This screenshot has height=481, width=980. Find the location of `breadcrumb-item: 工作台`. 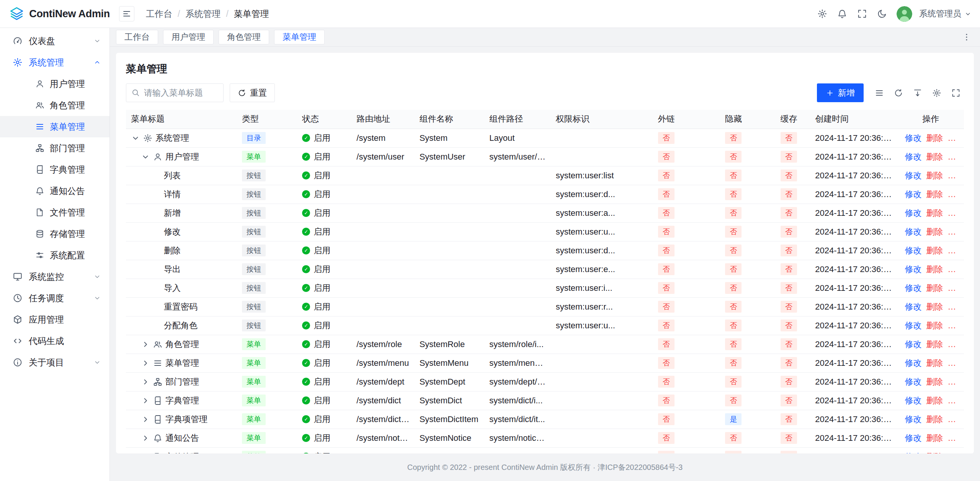

breadcrumb-item: 工作台 is located at coordinates (159, 14).